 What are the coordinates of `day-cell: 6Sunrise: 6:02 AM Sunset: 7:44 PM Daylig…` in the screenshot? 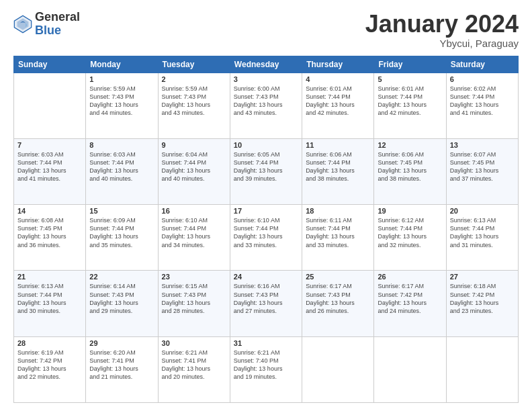 It's located at (482, 105).